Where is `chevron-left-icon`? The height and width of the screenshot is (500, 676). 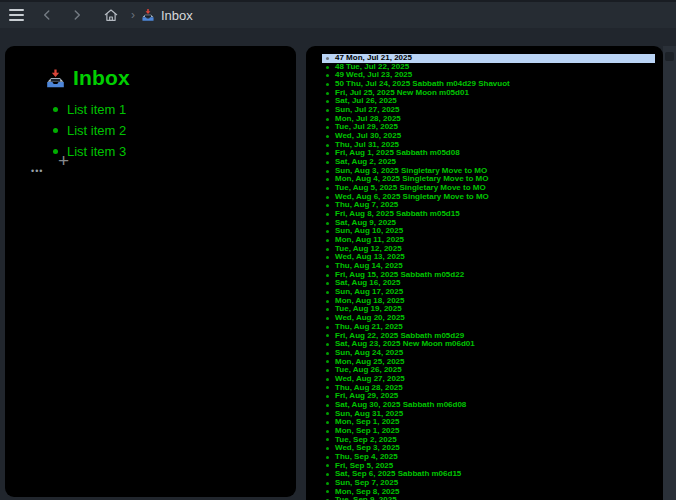 chevron-left-icon is located at coordinates (47, 15).